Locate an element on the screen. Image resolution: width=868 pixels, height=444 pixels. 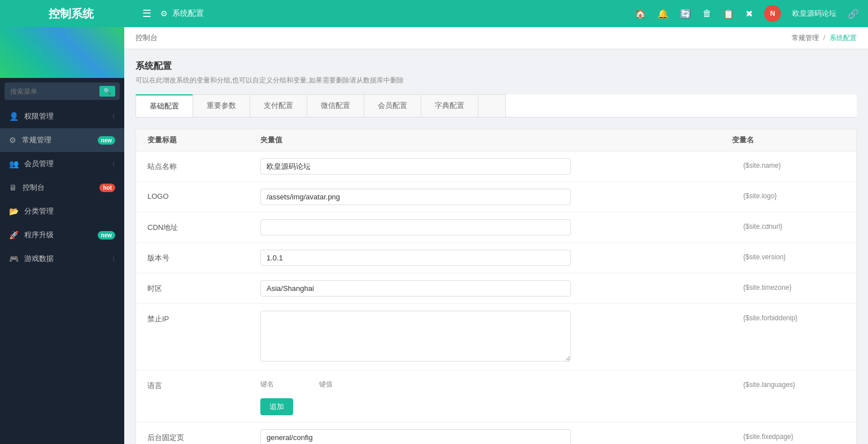
close-icon: ✖ is located at coordinates (749, 14).